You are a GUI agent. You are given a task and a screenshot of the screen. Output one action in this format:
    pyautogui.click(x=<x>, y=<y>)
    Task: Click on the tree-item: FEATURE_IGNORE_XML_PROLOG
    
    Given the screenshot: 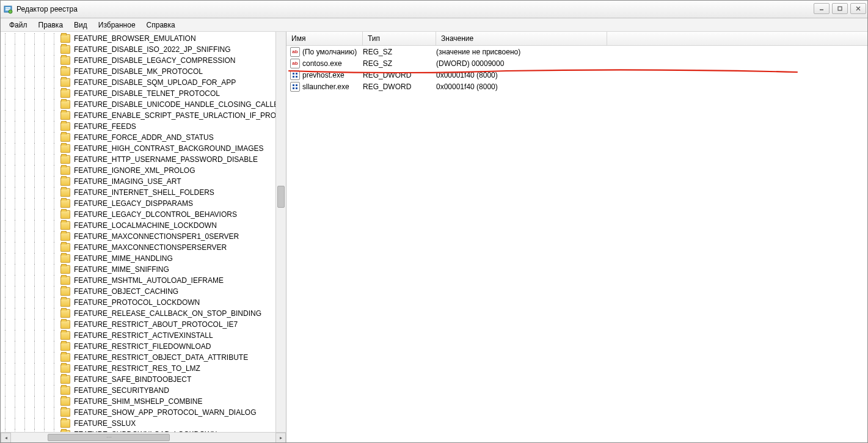 What is the action you would take?
    pyautogui.click(x=143, y=170)
    